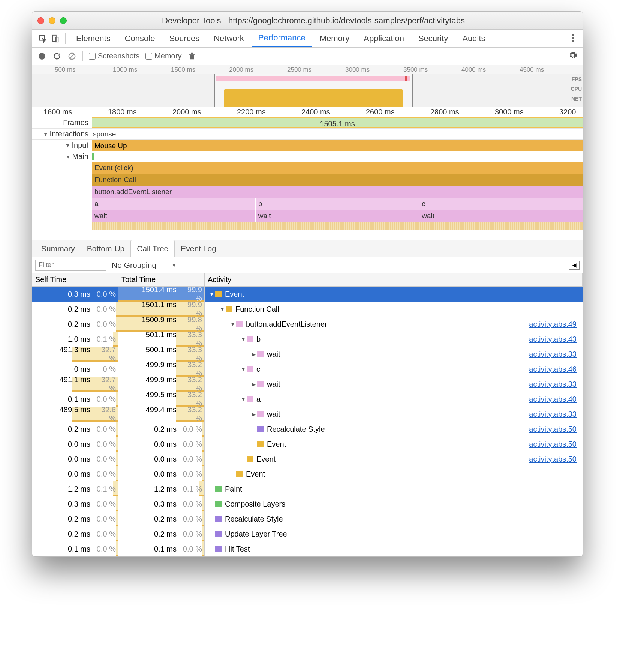 The height and width of the screenshot is (672, 623). I want to click on separator, so click(82, 56).